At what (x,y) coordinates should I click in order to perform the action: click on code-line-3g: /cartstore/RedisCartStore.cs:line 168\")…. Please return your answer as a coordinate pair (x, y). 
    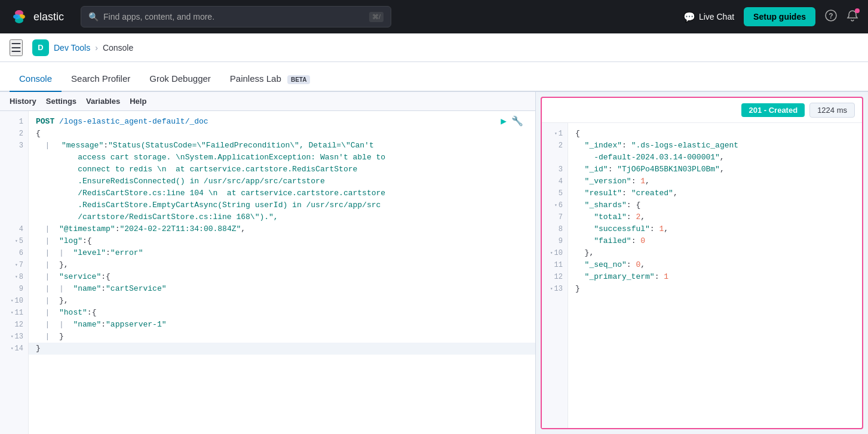
    Looking at the image, I should click on (282, 217).